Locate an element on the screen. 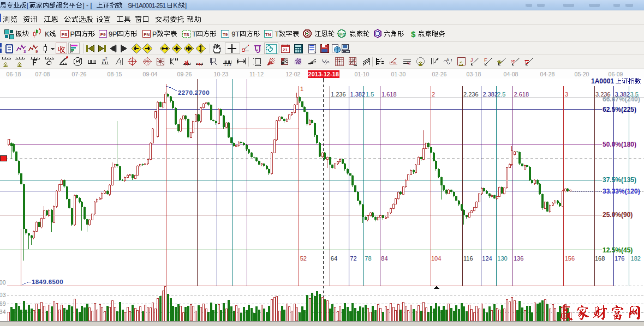 Image resolution: width=644 pixels, height=326 pixels. svg-text: 78 is located at coordinates (368, 258).